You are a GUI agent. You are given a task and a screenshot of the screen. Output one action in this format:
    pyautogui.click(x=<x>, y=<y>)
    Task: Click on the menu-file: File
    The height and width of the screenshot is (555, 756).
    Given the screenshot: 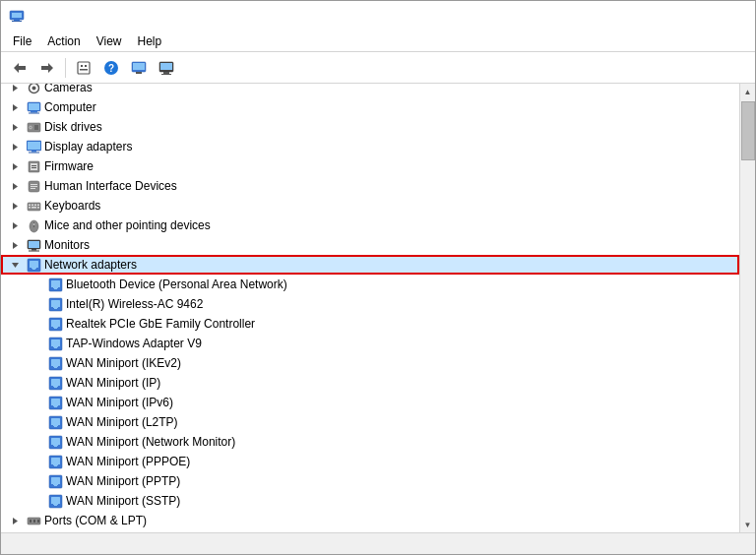 What is the action you would take?
    pyautogui.click(x=22, y=41)
    